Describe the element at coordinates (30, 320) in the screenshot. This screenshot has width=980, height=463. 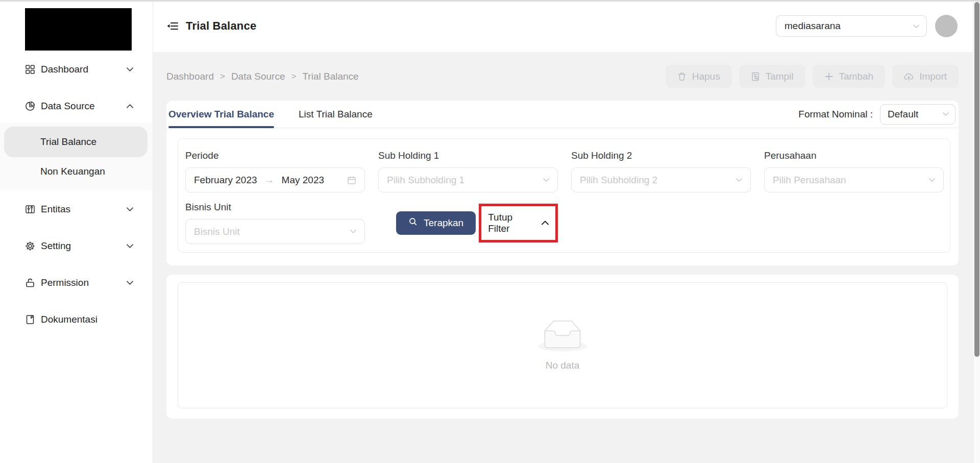
I see `bookmark-file-icon` at that location.